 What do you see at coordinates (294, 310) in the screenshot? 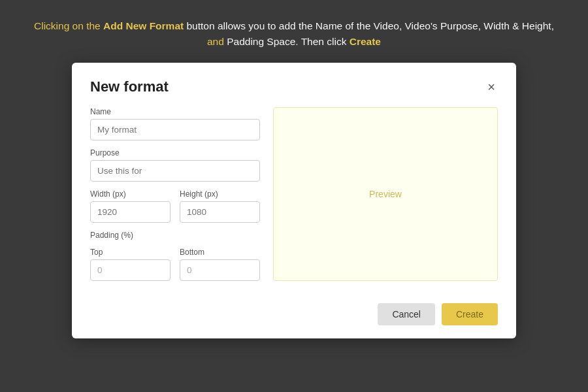
I see `dialog-footer: Cancel Create` at bounding box center [294, 310].